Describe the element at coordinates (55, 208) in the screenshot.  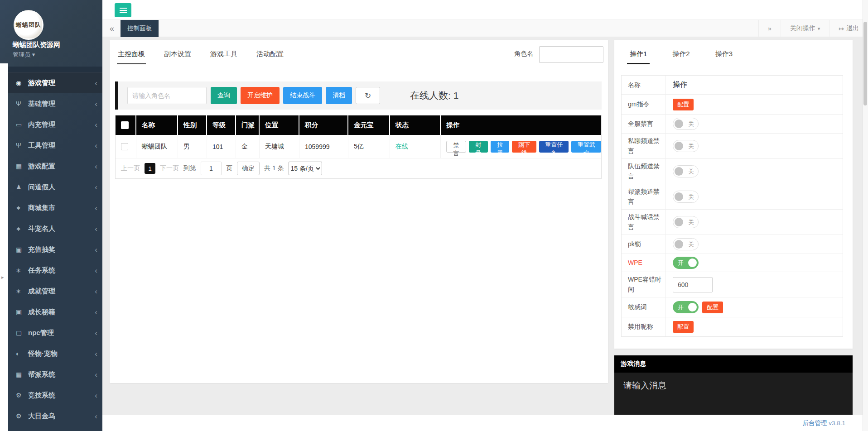
I see `sidebar-item-商城集市: ∗商城集市‹` at that location.